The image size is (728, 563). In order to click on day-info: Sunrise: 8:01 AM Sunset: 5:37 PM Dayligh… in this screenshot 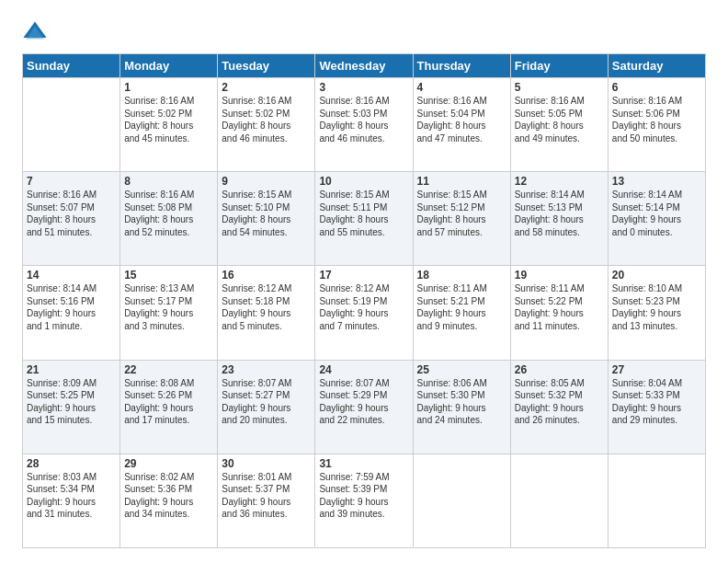, I will do `click(267, 496)`.